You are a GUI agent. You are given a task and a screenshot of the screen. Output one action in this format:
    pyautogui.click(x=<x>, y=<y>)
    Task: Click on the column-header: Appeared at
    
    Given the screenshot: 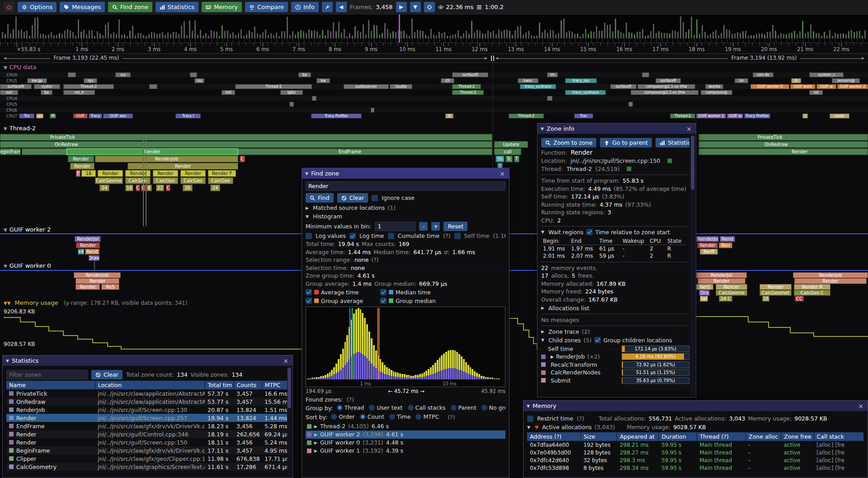 What is the action you would take?
    pyautogui.click(x=638, y=437)
    